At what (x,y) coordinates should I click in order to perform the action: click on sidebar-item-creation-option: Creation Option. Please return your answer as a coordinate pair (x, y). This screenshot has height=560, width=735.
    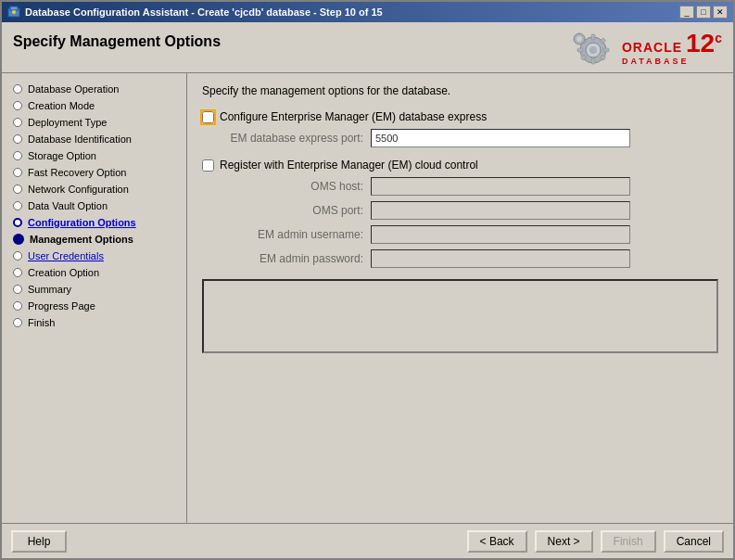
    Looking at the image, I should click on (95, 273).